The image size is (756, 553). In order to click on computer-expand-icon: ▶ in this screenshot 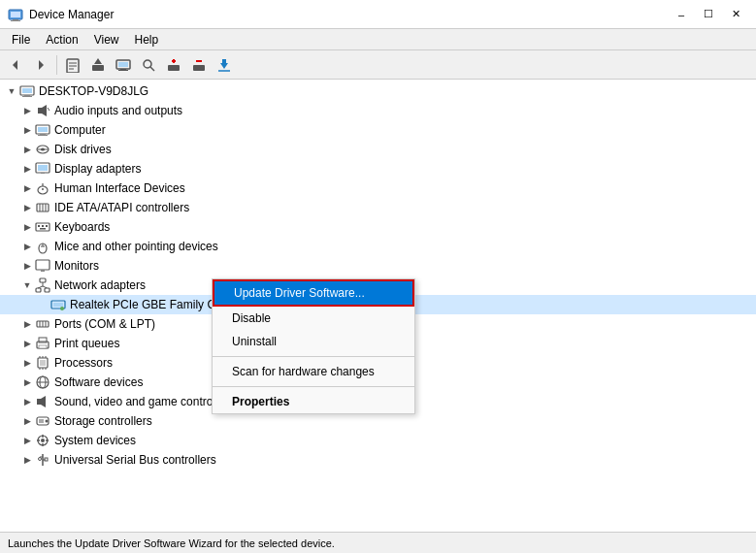, I will do `click(27, 130)`.